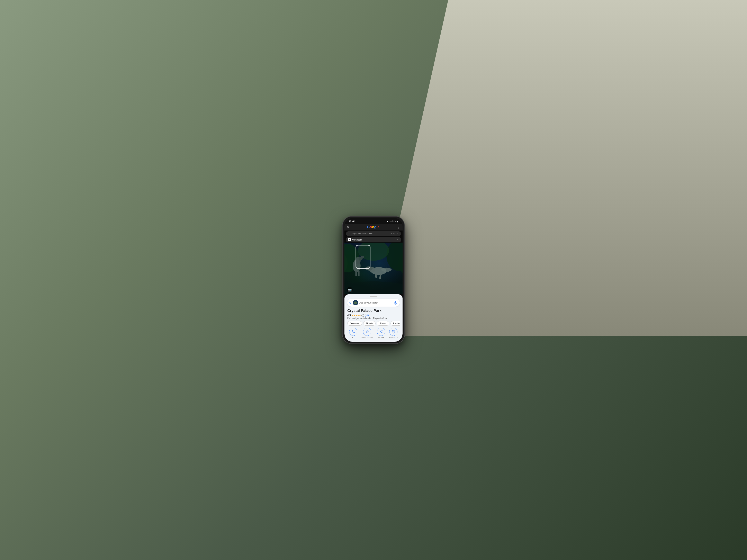 Image resolution: width=747 pixels, height=560 pixels. What do you see at coordinates (356, 303) in the screenshot?
I see `search-thumbnail` at bounding box center [356, 303].